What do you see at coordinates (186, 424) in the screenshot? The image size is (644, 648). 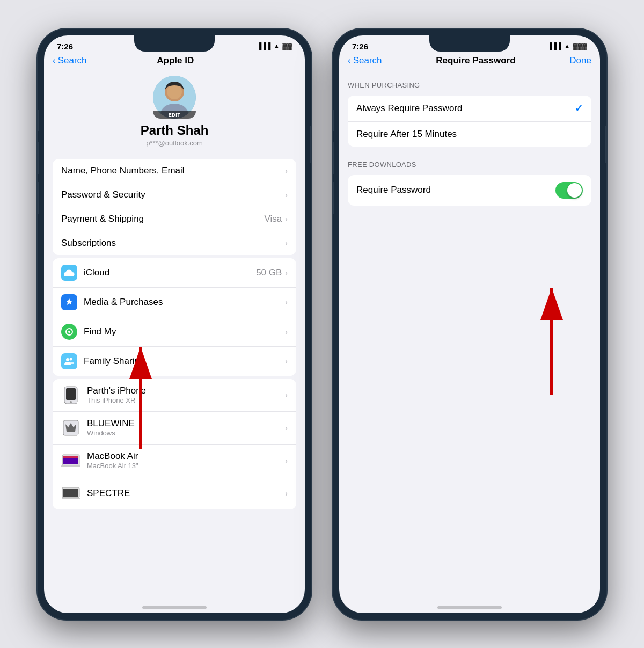 I see `bluewine-name: BLUEWINE` at bounding box center [186, 424].